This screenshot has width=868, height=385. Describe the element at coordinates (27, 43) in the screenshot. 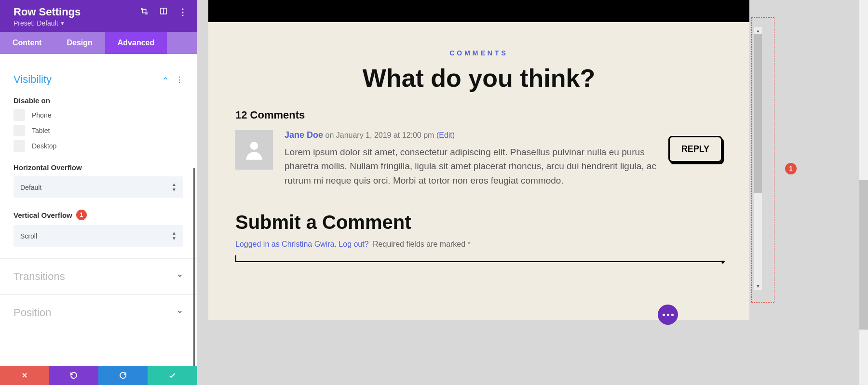

I see `tab-content: Content` at that location.